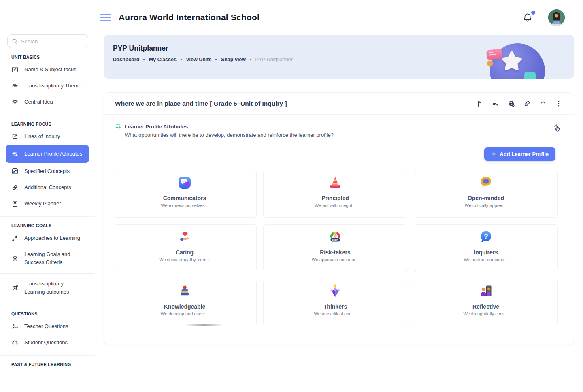 The height and width of the screenshot is (392, 583). I want to click on section-title-questions: QUESTIONS, so click(50, 314).